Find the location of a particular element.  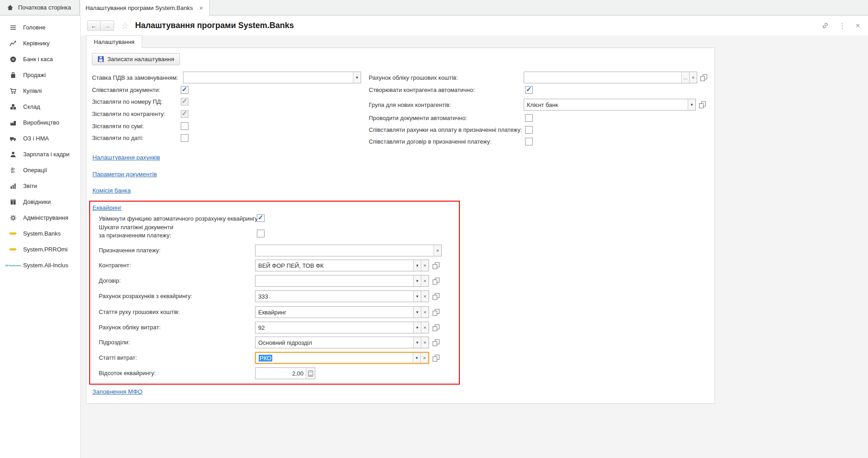

link-acquiring: Еквайринг is located at coordinates (107, 207).